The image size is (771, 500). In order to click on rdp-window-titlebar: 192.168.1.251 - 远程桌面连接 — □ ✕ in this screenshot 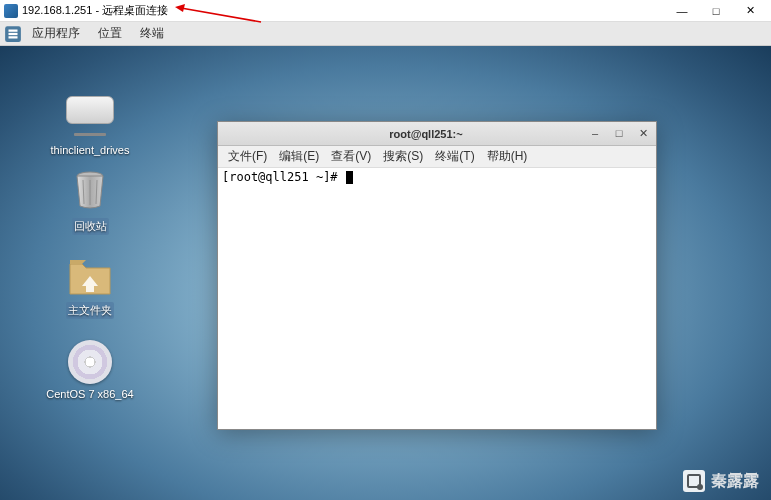, I will do `click(386, 11)`.